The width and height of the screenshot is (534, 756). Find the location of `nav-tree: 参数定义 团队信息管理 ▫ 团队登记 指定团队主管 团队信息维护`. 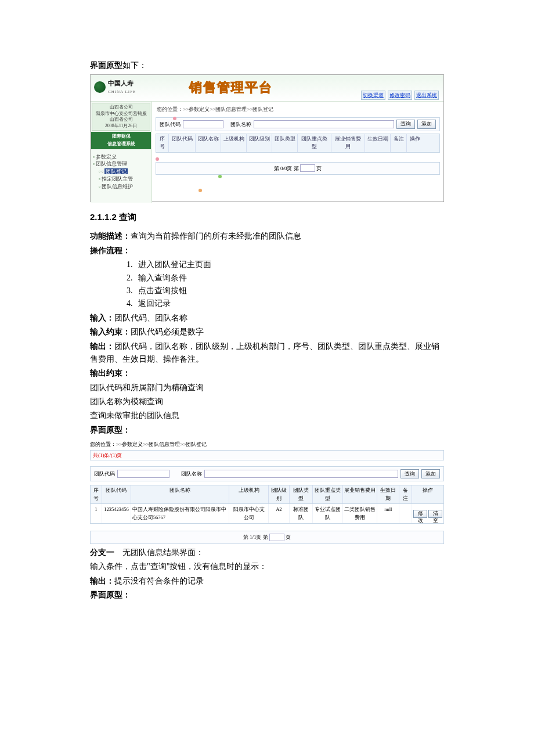

nav-tree: 参数定义 团队信息管理 ▫ 团队登记 指定团队主管 团队信息维护 is located at coordinates (121, 172).